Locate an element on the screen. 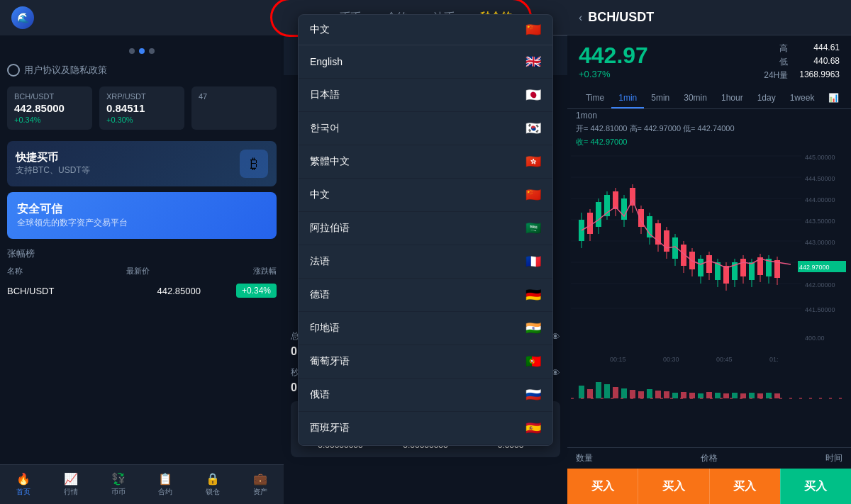 The image size is (851, 504). ticker-bch: BCH/USDT 442.85000 +0.34% is located at coordinates (50, 108).